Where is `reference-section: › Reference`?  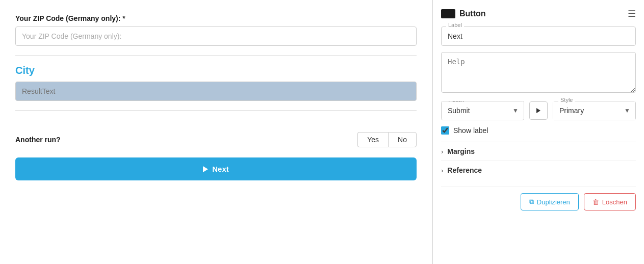 reference-section: › Reference is located at coordinates (538, 170).